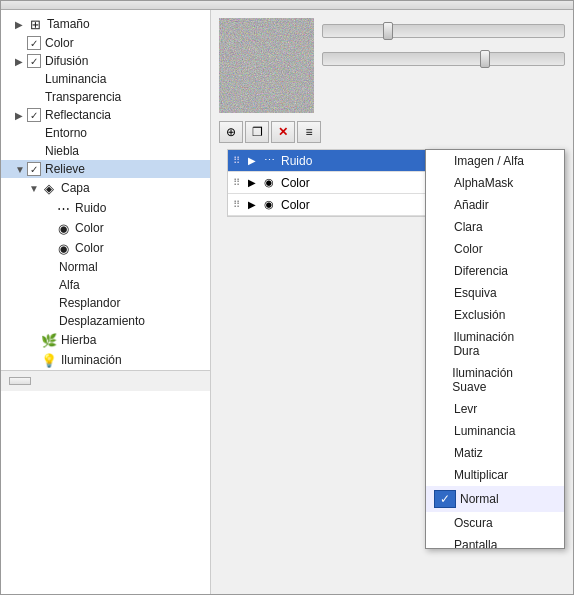  Describe the element at coordinates (106, 97) in the screenshot. I see `tree-item-transparencia: Transparencia` at that location.